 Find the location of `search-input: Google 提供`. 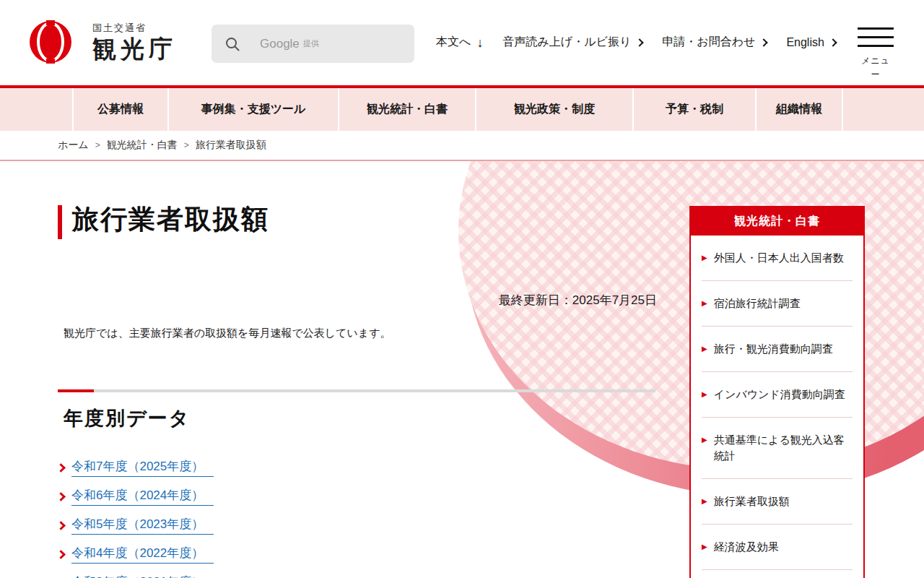

search-input: Google 提供 is located at coordinates (313, 43).